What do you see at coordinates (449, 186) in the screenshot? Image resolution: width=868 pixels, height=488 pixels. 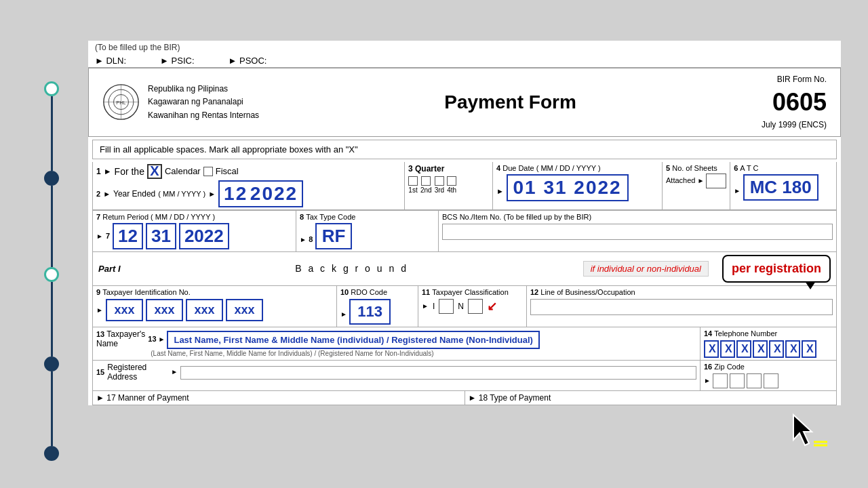 I see `field-3: 3 Quarter 1st 2nd 3rd` at bounding box center [449, 186].